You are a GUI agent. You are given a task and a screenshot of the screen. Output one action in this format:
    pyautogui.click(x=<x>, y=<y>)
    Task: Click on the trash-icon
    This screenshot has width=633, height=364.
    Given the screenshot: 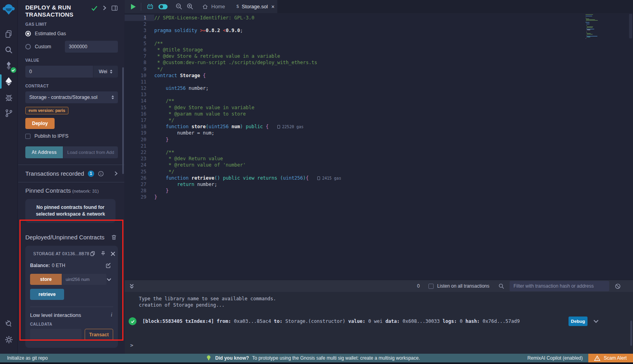 What is the action you would take?
    pyautogui.click(x=114, y=237)
    